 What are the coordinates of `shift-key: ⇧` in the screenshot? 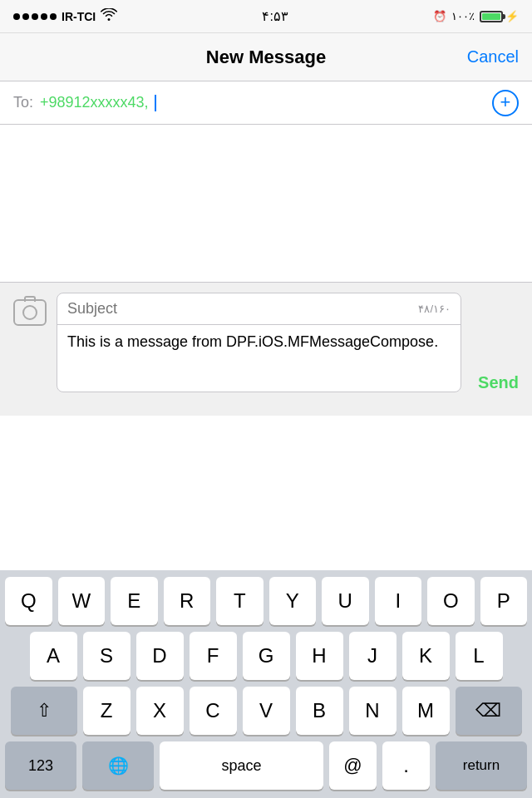 It's located at (44, 711).